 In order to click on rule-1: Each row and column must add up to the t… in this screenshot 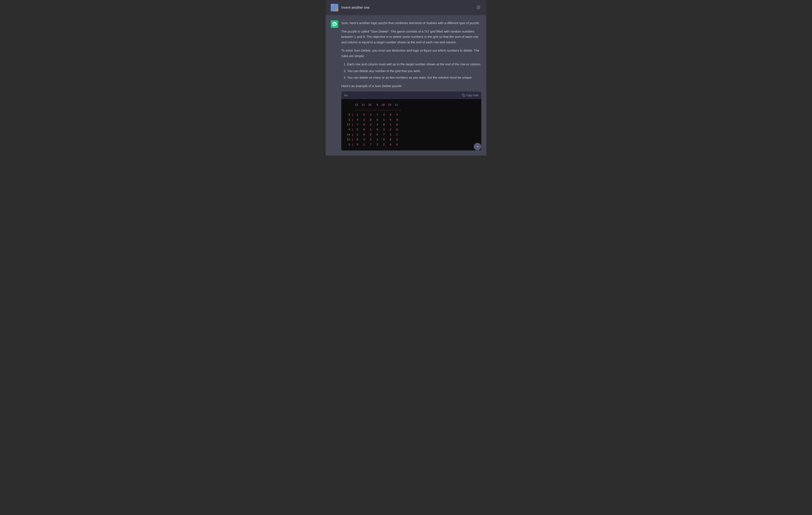, I will do `click(414, 64)`.